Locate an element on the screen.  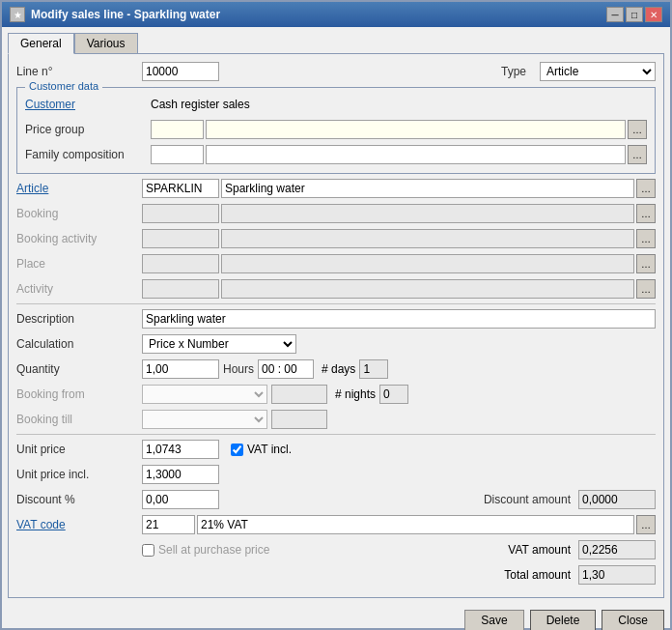
tab-bar: General Various is located at coordinates (336, 43).